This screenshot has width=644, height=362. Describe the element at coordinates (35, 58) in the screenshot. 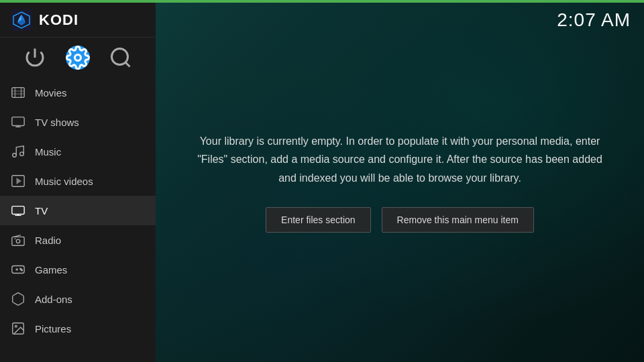

I see `power-button` at that location.